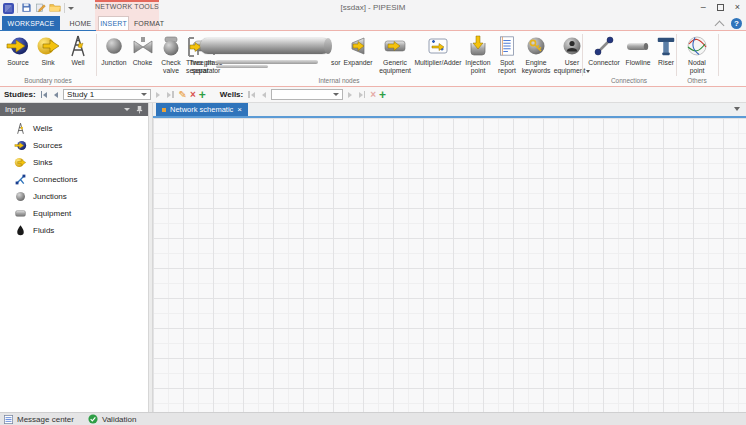 Image resolution: width=746 pixels, height=425 pixels. What do you see at coordinates (74, 230) in the screenshot?
I see `sidebar-item-fluids: Fluids` at bounding box center [74, 230].